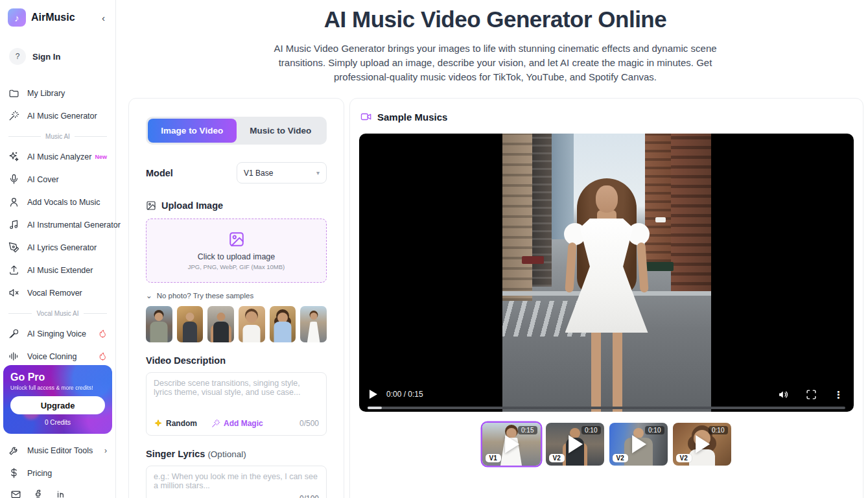 This screenshot has height=498, width=868. Describe the element at coordinates (58, 18) in the screenshot. I see `logo: ♪ AirMusic ‹` at that location.